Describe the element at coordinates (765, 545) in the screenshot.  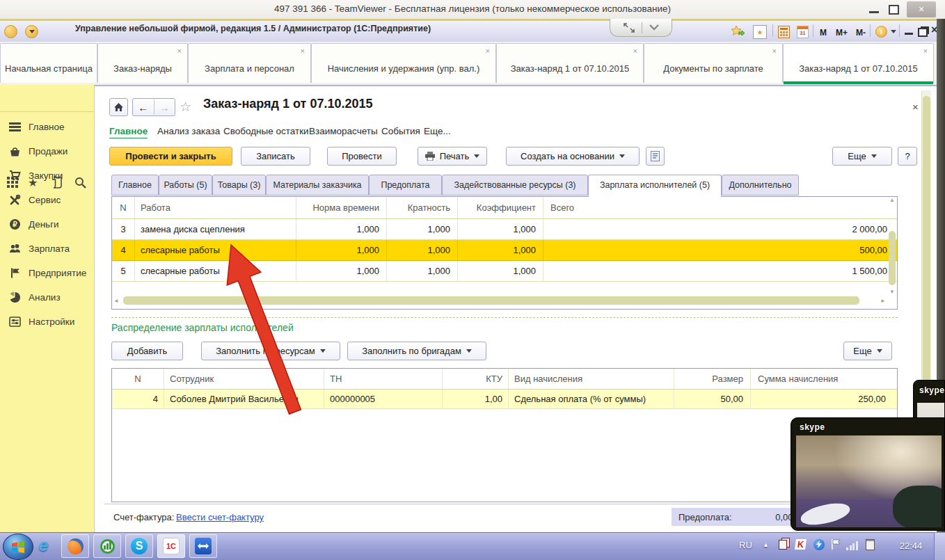
I see `tray-expand-icon: ▲` at that location.